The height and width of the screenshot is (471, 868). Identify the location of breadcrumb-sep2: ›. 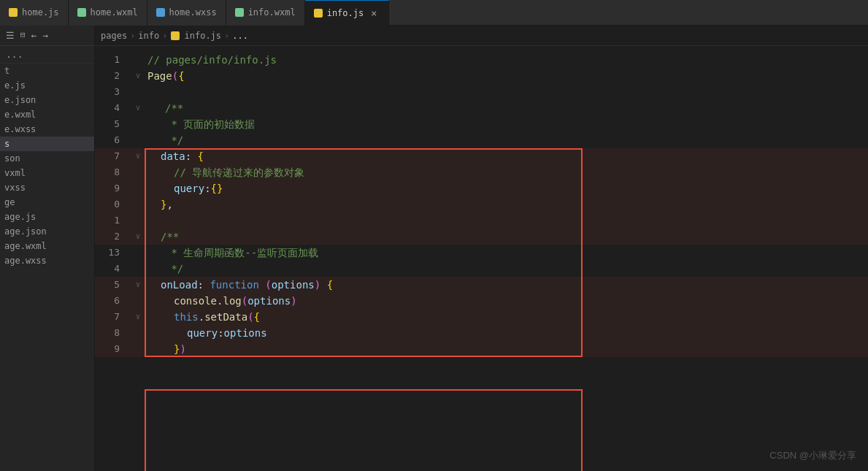
(165, 36).